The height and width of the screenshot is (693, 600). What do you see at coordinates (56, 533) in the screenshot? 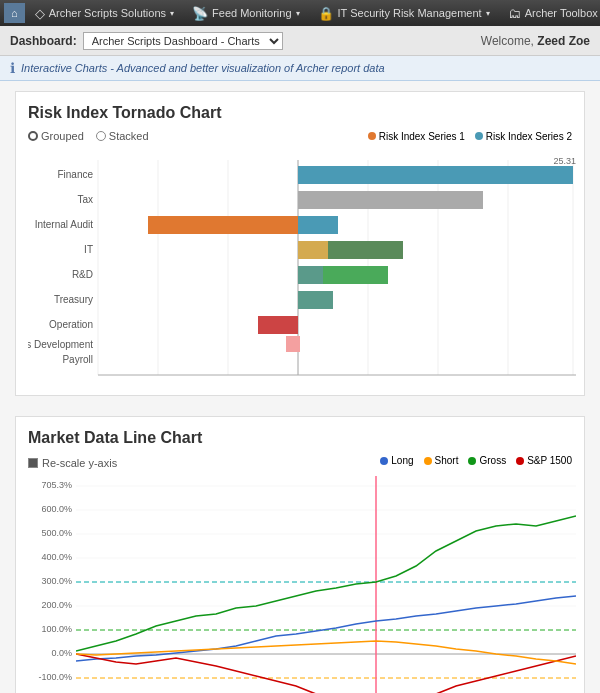
I see `svg-text: 500.0%` at bounding box center [56, 533].